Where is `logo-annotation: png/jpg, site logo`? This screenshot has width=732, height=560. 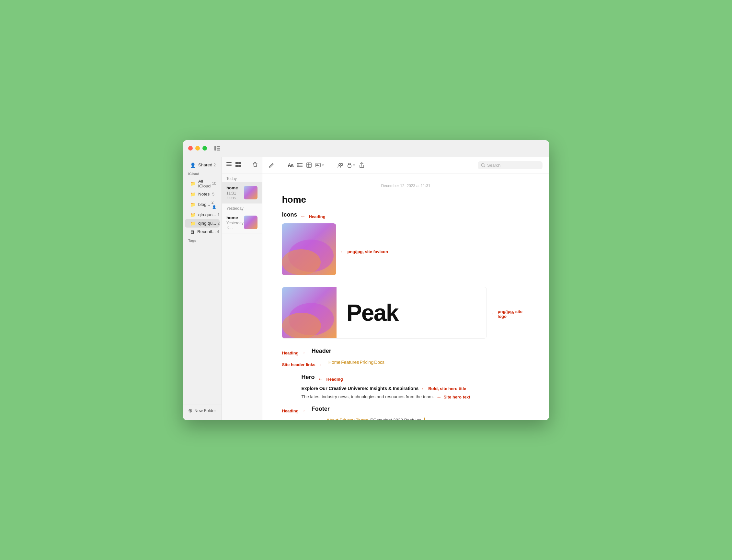
logo-annotation: png/jpg, site logo is located at coordinates (514, 314).